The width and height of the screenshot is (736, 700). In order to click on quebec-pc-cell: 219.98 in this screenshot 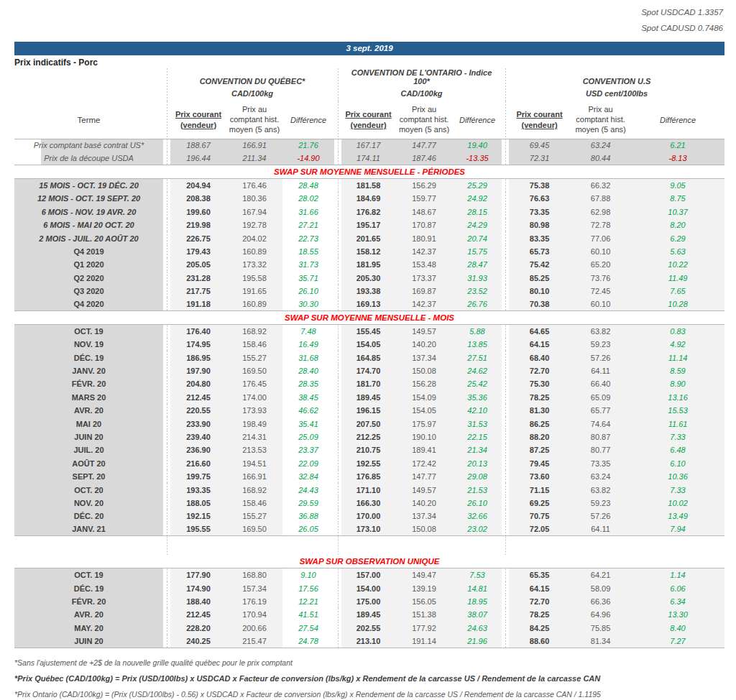, I will do `click(198, 225)`.